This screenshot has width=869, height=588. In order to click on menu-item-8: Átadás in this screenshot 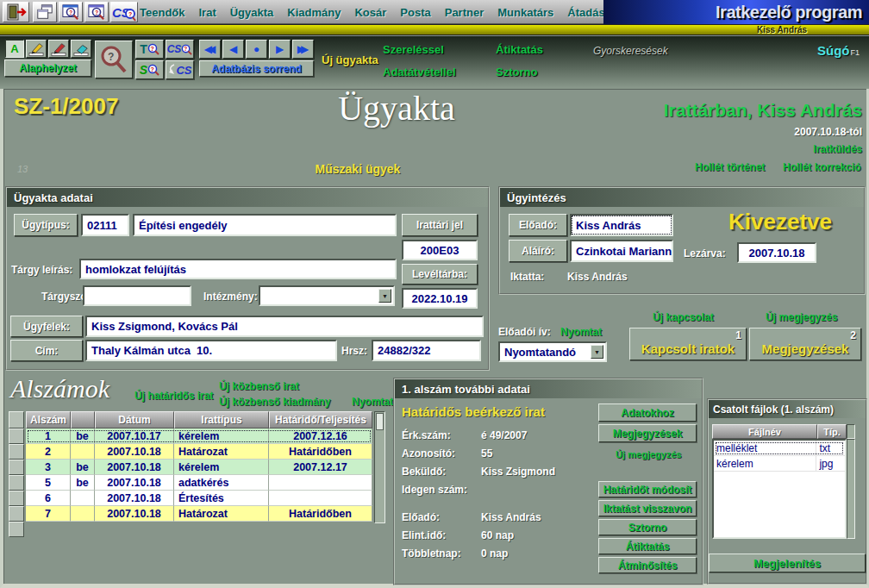, I will do `click(586, 12)`.